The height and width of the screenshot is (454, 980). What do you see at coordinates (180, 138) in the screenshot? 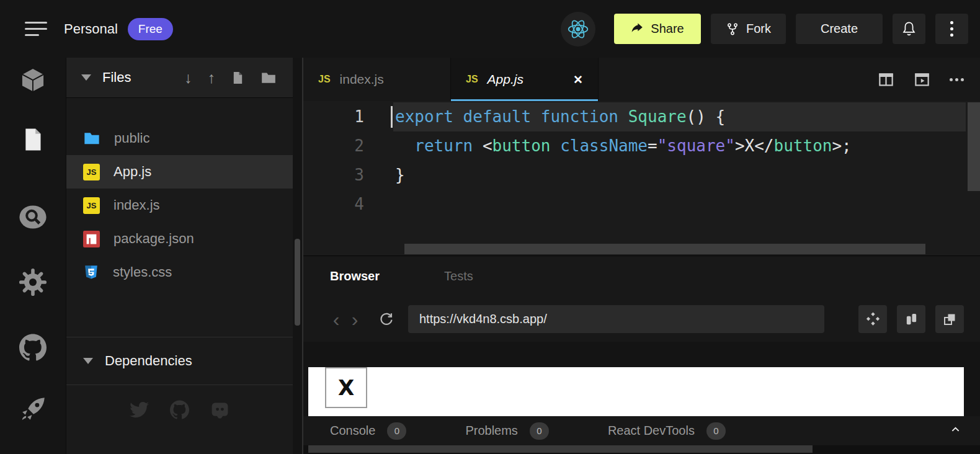
I see `file-row-public: public` at bounding box center [180, 138].